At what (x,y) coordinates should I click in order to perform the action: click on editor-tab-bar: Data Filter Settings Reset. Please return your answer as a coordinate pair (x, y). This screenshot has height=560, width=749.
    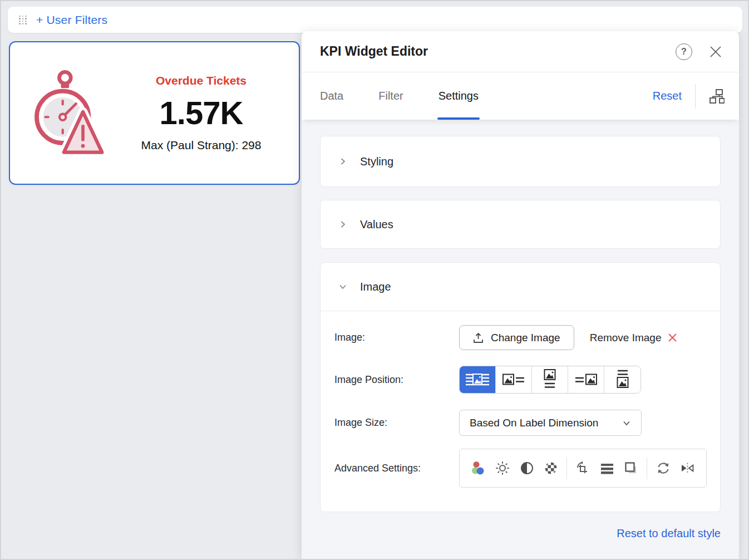
    Looking at the image, I should click on (520, 96).